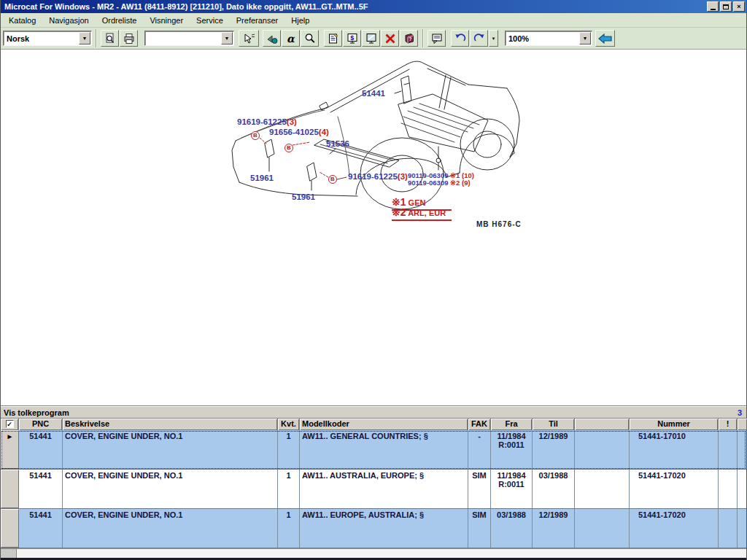  I want to click on language-select: Norsk ▼, so click(47, 38).